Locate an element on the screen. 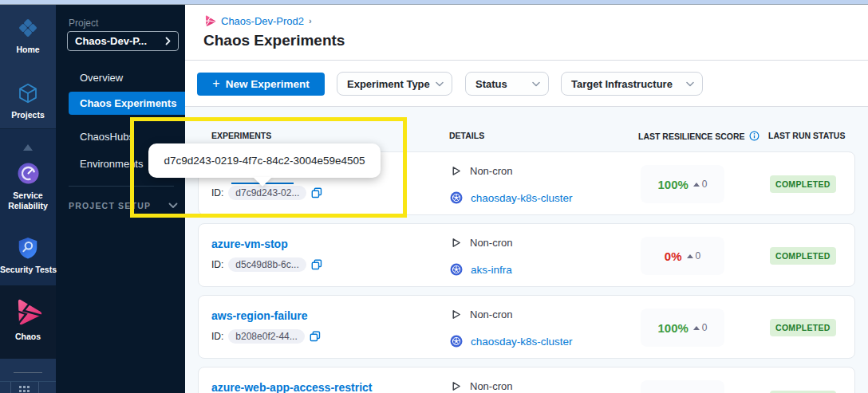 The width and height of the screenshot is (868, 393). project-selector-value: Chaos-Dev-P... is located at coordinates (120, 41).